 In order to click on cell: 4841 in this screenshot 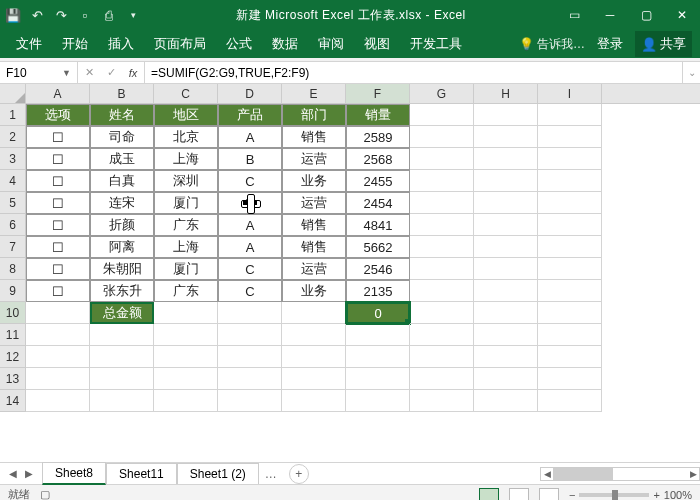, I will do `click(378, 225)`.